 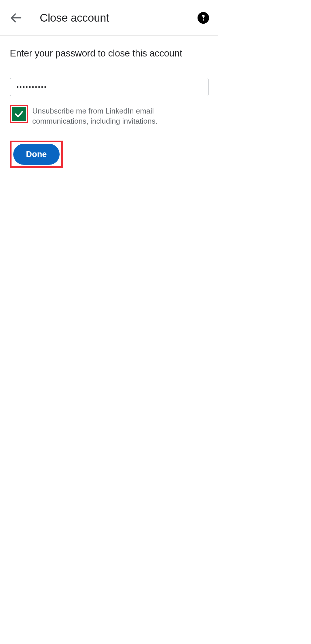 I want to click on checkbox-highlight-box, so click(x=19, y=114).